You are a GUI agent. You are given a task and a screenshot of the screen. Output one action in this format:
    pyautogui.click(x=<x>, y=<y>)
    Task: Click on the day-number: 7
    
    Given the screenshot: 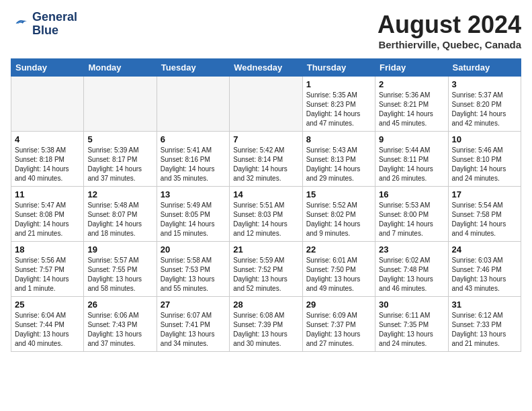 What is the action you would take?
    pyautogui.click(x=266, y=140)
    